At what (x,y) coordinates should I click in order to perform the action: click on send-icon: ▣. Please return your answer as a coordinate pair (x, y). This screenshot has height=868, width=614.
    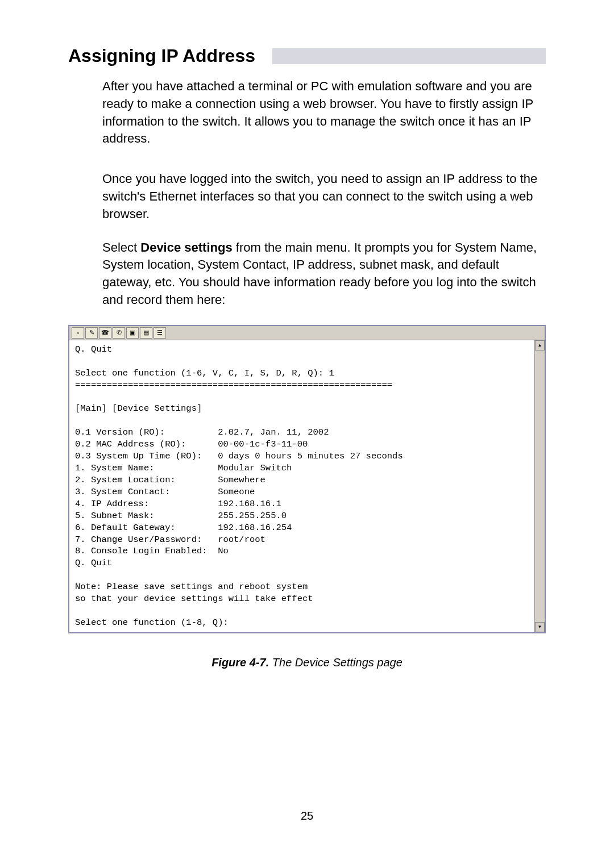
    Looking at the image, I should click on (132, 333).